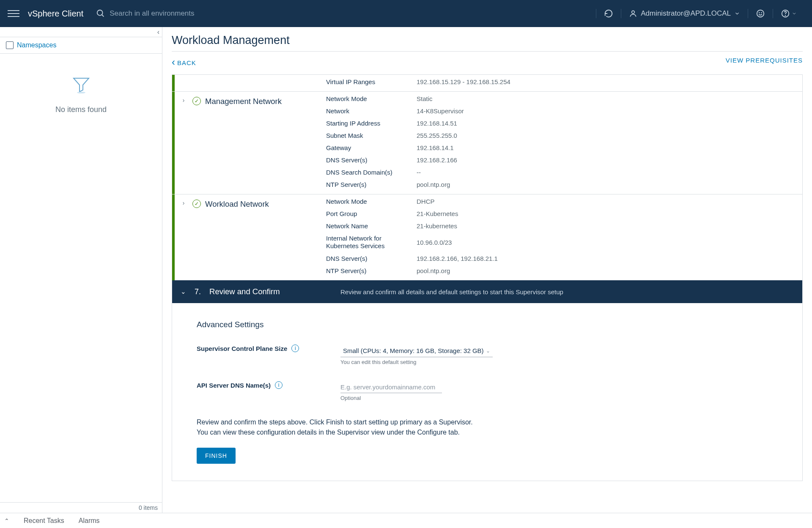 Image resolution: width=812 pixels, height=528 pixels. I want to click on control-plane-size-value: Small (CPUs: 4, Memory: 16 GB, Storage: …, so click(414, 351).